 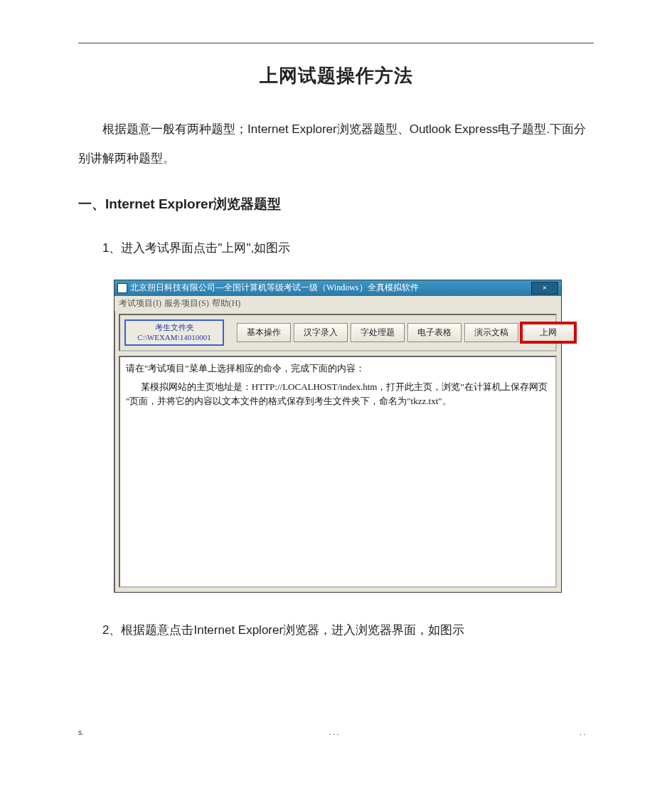 I want to click on button-internet: 上网, so click(x=548, y=333).